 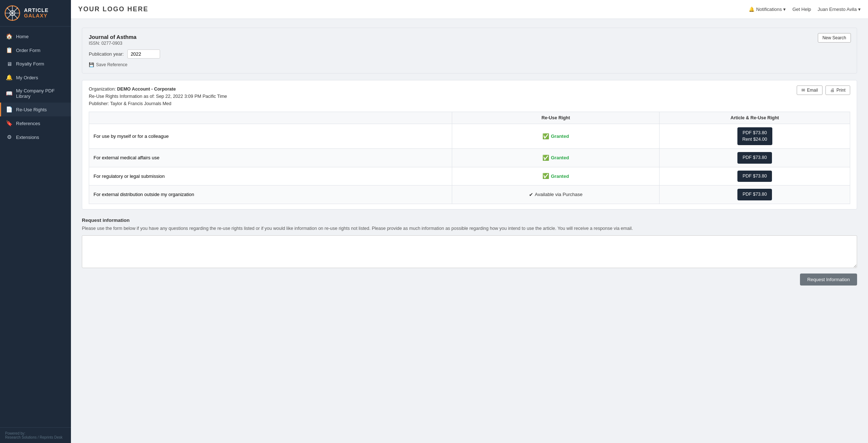 I want to click on pub-year-input, so click(x=144, y=54).